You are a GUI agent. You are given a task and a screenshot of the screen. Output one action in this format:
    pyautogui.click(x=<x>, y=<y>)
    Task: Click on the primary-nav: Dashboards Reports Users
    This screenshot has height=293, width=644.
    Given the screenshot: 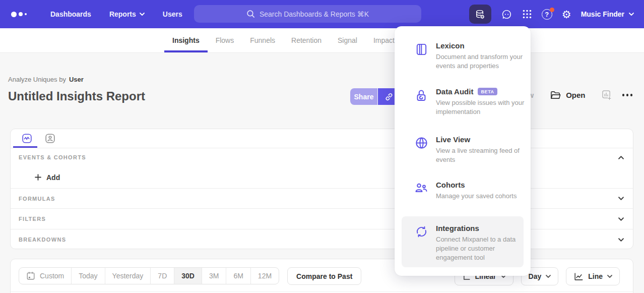 What is the action you would take?
    pyautogui.click(x=116, y=14)
    